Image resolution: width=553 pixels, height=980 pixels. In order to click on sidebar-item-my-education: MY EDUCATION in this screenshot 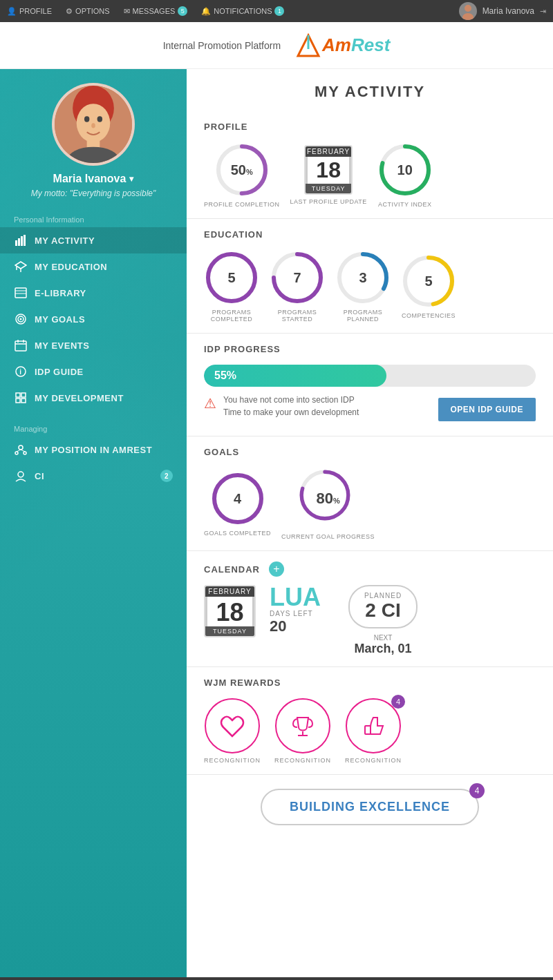, I will do `click(93, 267)`.